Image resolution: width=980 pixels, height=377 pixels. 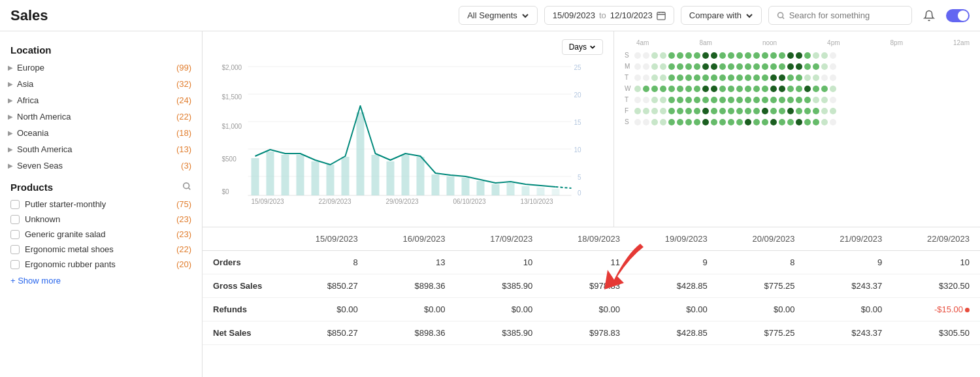 What do you see at coordinates (849, 263) in the screenshot?
I see `cell: 9` at bounding box center [849, 263].